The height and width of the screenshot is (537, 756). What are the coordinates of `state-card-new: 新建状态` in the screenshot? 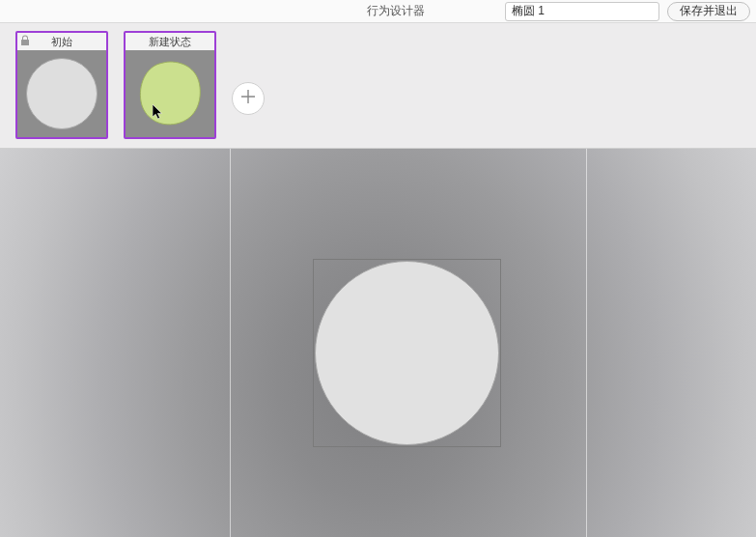 It's located at (170, 85).